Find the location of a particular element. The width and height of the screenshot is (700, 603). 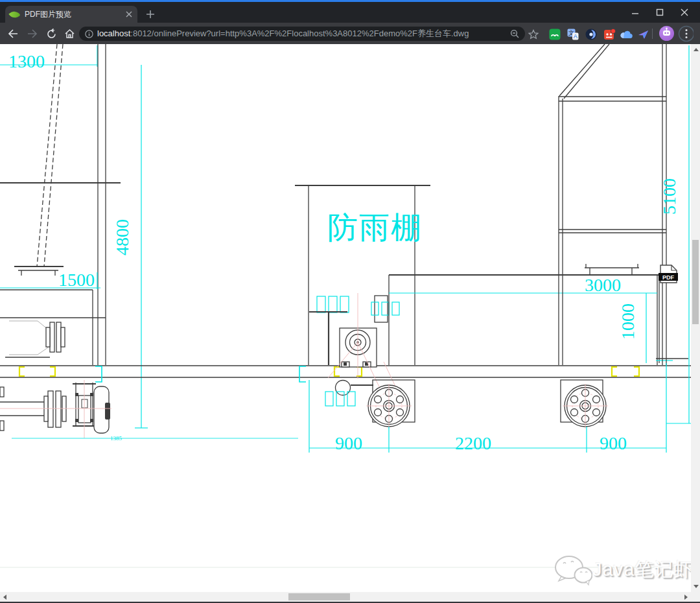

horizontal-scrollbar is located at coordinates (345, 597).